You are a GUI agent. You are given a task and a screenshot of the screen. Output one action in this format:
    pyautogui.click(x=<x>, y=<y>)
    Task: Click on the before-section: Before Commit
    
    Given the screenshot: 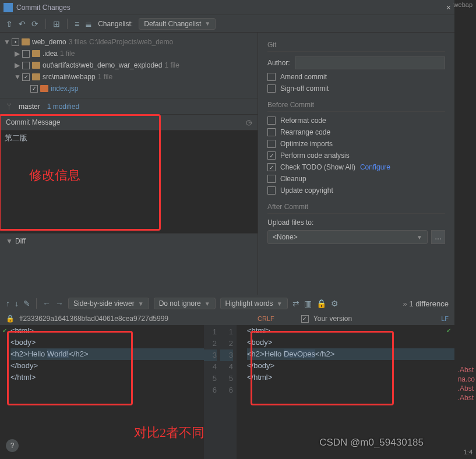 What is the action you would take?
    pyautogui.click(x=357, y=106)
    